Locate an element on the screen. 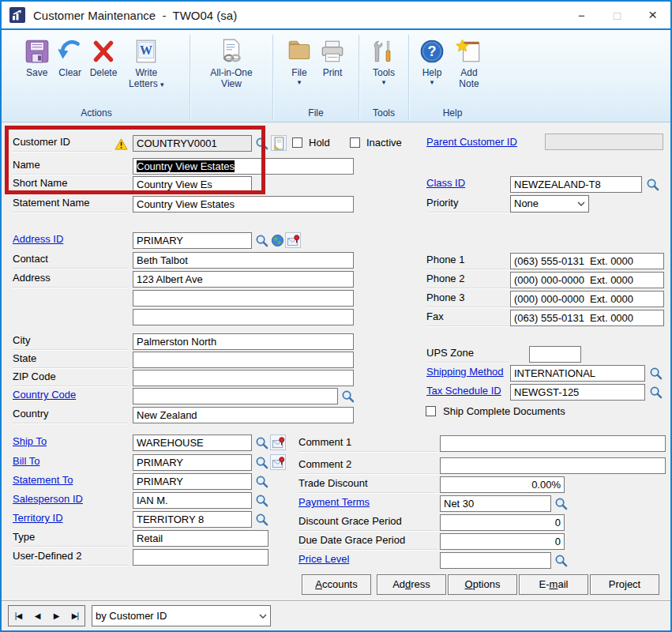 The image size is (672, 632). shipping-method-lookup-icon is located at coordinates (655, 373).